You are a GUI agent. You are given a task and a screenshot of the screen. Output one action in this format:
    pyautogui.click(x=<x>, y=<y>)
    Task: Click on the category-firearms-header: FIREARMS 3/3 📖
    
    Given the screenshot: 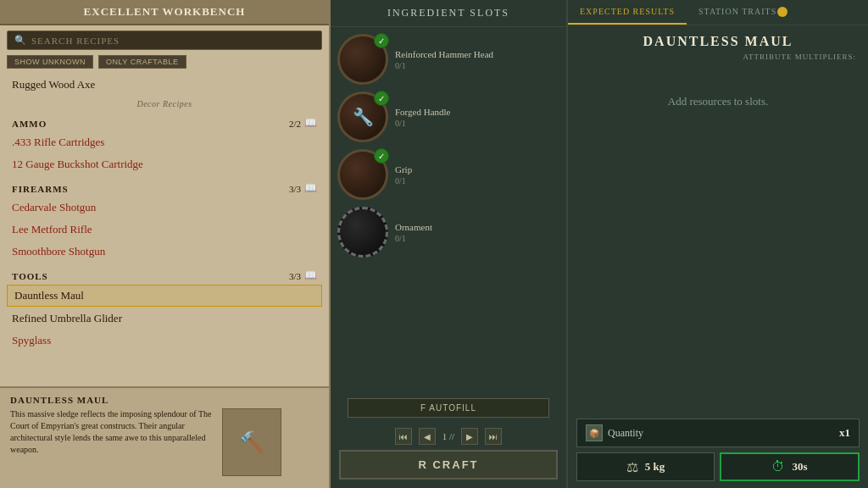 What is the action you would take?
    pyautogui.click(x=164, y=188)
    